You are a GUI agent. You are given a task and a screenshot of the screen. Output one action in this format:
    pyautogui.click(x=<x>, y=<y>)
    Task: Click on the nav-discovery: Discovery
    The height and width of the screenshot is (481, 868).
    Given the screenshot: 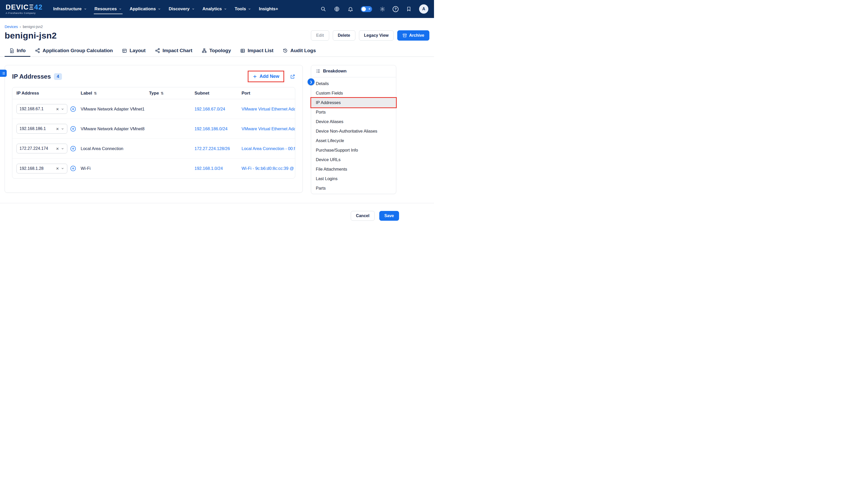 What is the action you would take?
    pyautogui.click(x=182, y=9)
    